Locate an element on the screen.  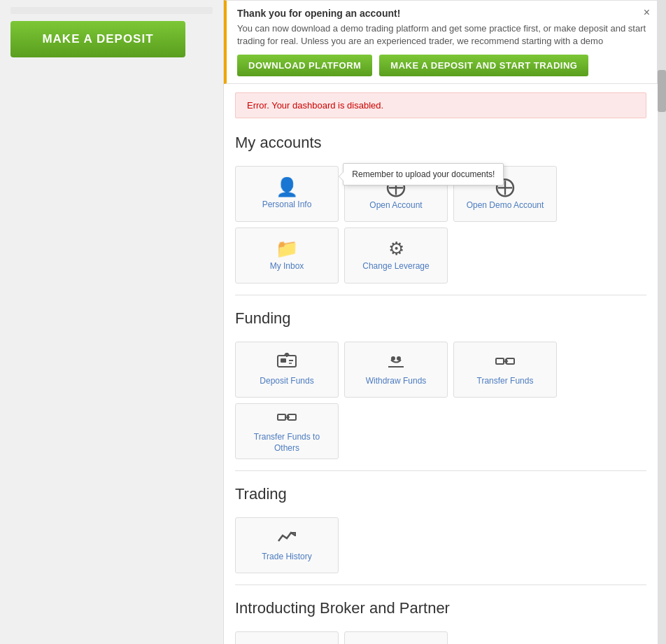
sidebar-top-bar is located at coordinates (112, 10).